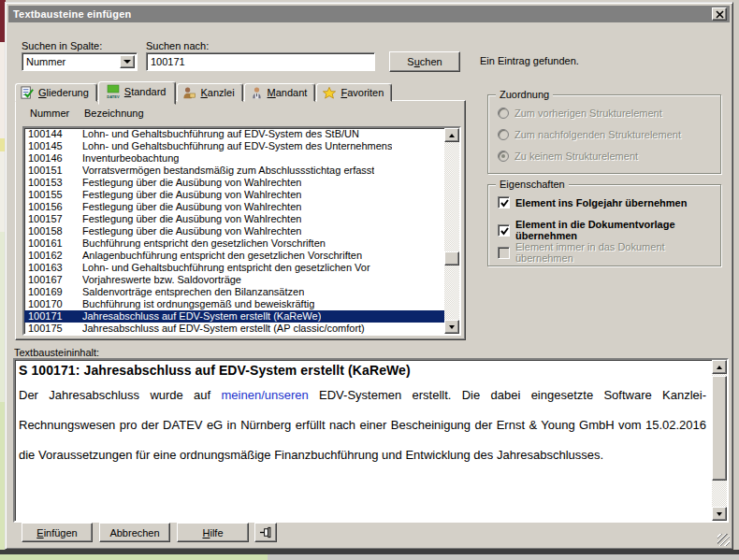  Describe the element at coordinates (281, 93) in the screenshot. I see `tab-mandant: Mandant` at that location.